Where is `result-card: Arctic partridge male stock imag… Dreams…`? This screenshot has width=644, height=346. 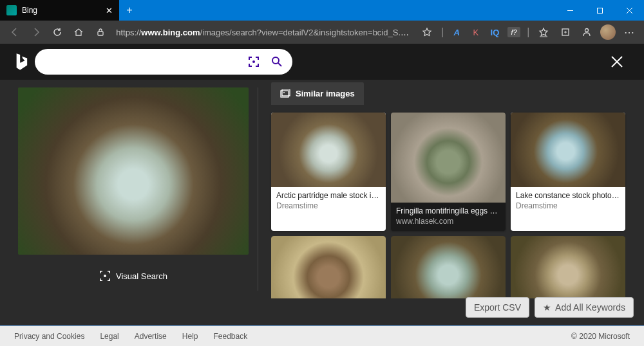
result-card: Arctic partridge male stock imag… Dreams… is located at coordinates (328, 172).